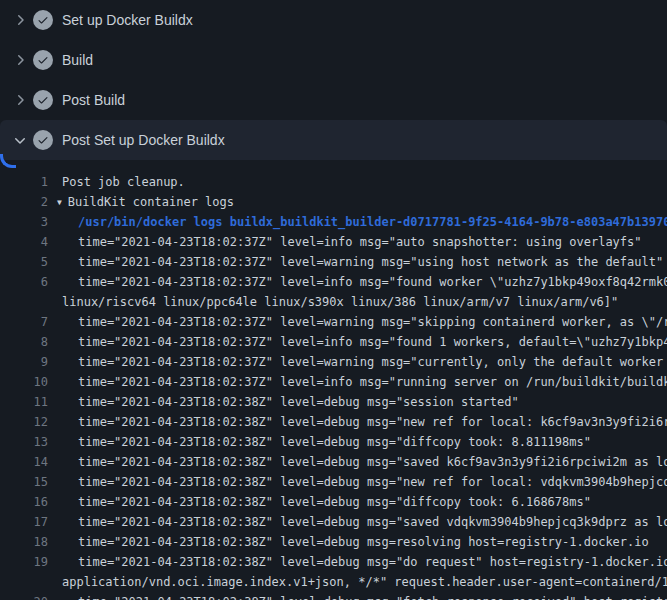 The image size is (667, 600). What do you see at coordinates (334, 596) in the screenshot?
I see `log-line: 20time="2021-04-23T18:02:38Z" level=debu…` at bounding box center [334, 596].